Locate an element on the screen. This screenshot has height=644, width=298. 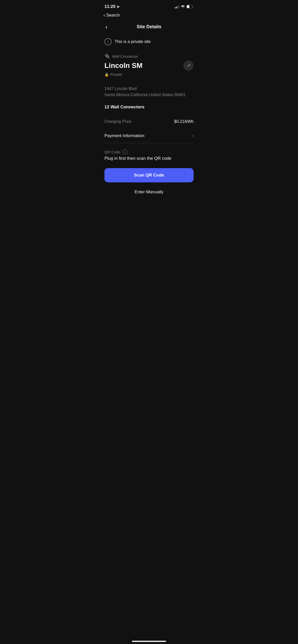
main-content: i This is a private site 🔌 Wall Connecto… is located at coordinates (149, 119).